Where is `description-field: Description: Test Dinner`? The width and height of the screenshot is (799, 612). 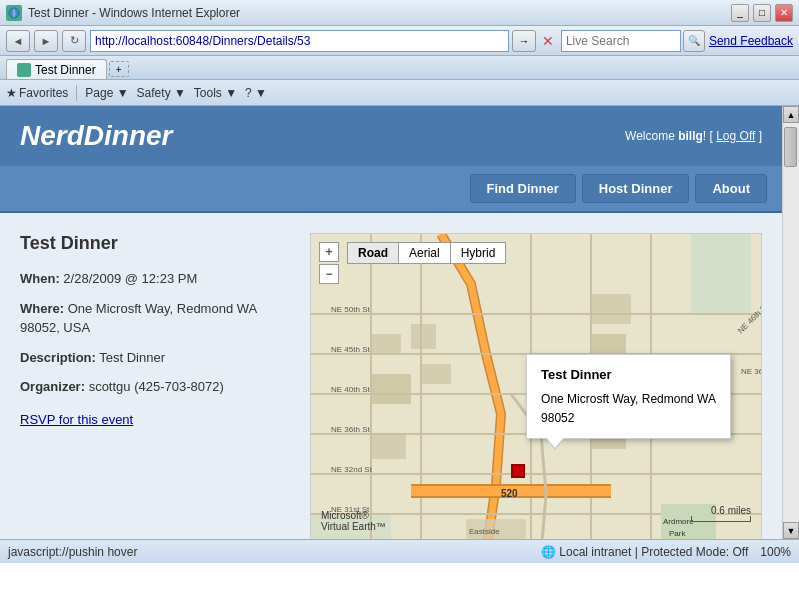
description-field: Description: Test Dinner is located at coordinates (155, 358).